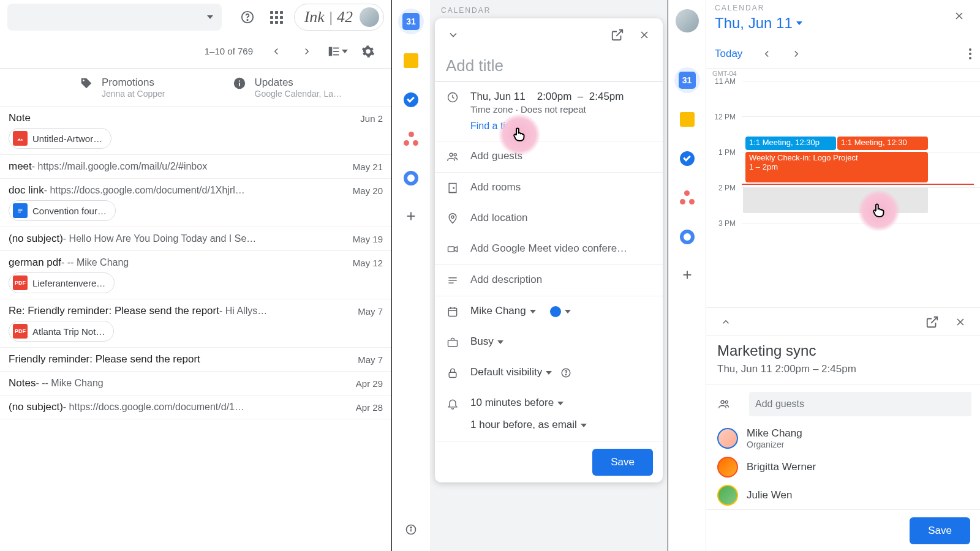 The height and width of the screenshot is (551, 980). I want to click on apps-grid-icon, so click(277, 17).